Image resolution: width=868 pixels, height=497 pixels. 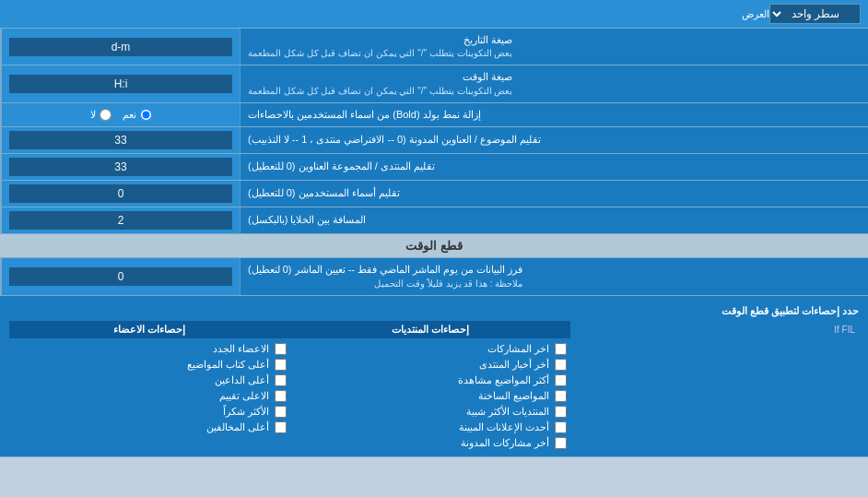 I want to click on cb-most-thankful: الأكثر شكراً, so click(x=149, y=411).